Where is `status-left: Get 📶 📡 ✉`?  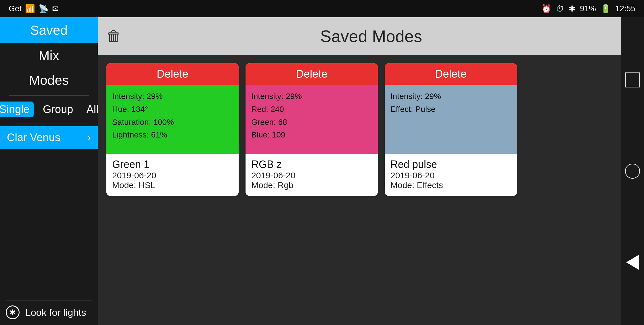
status-left: Get 📶 📡 ✉ is located at coordinates (34, 9).